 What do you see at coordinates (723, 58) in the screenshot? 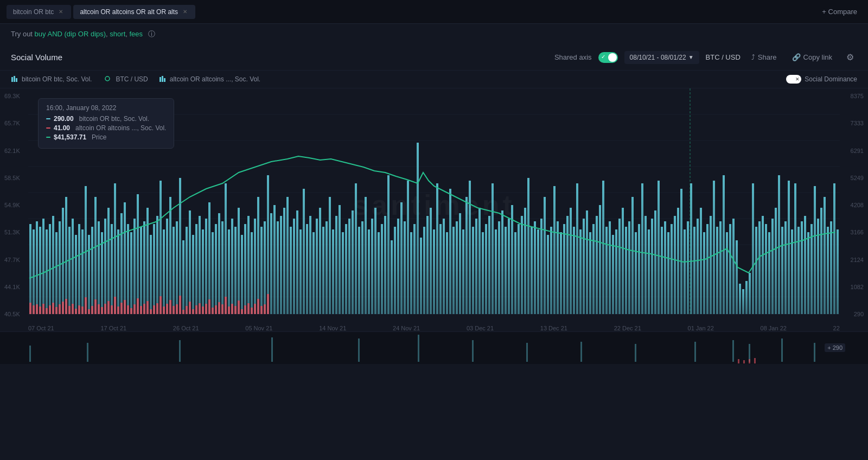
I see `currency-selector: BTC / USD` at bounding box center [723, 58].